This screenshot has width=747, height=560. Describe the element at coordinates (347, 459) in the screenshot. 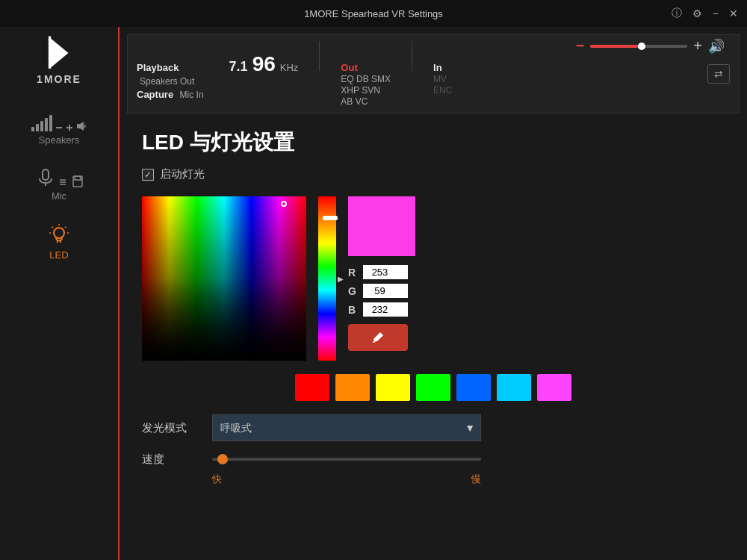

I see `speed-slider-wrap` at that location.